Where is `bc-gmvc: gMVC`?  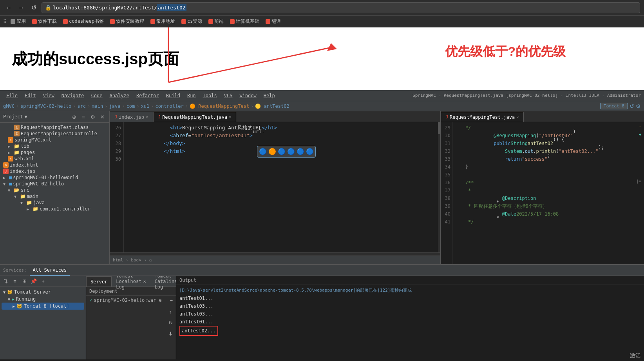
bc-gmvc: gMVC is located at coordinates (9, 106).